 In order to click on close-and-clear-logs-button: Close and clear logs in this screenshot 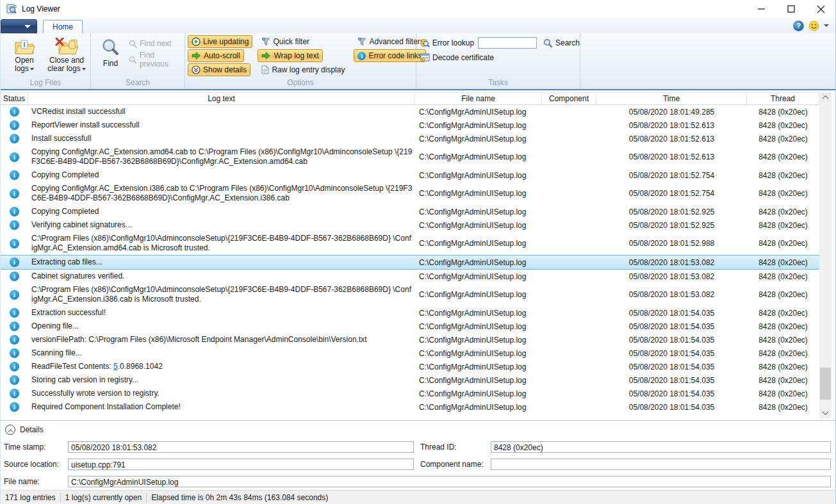, I will do `click(67, 54)`.